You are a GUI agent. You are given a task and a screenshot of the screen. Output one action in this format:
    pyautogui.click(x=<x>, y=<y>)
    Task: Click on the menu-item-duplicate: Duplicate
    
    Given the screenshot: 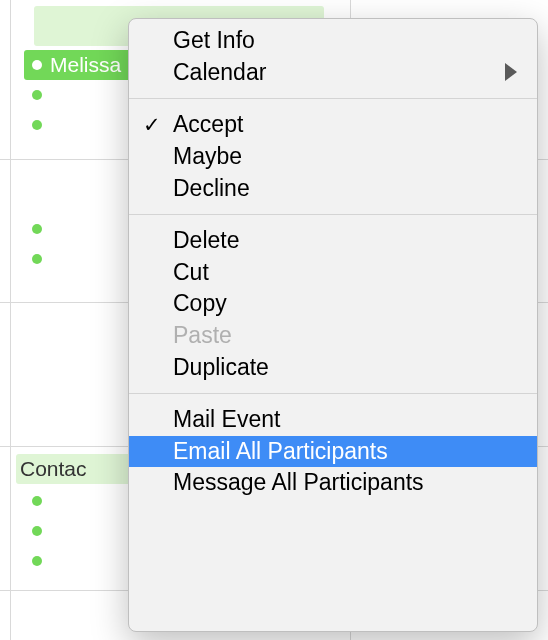 What is the action you would take?
    pyautogui.click(x=333, y=367)
    